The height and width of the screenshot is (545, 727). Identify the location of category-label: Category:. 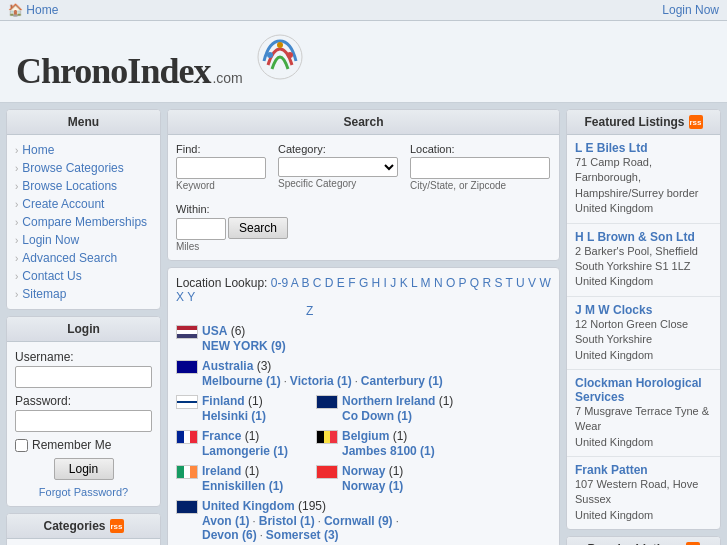
(338, 149).